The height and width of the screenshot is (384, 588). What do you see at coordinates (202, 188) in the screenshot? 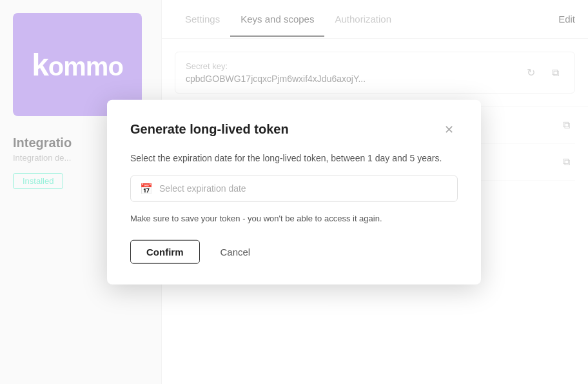
I see `date-placeholder: Select expiration date` at bounding box center [202, 188].